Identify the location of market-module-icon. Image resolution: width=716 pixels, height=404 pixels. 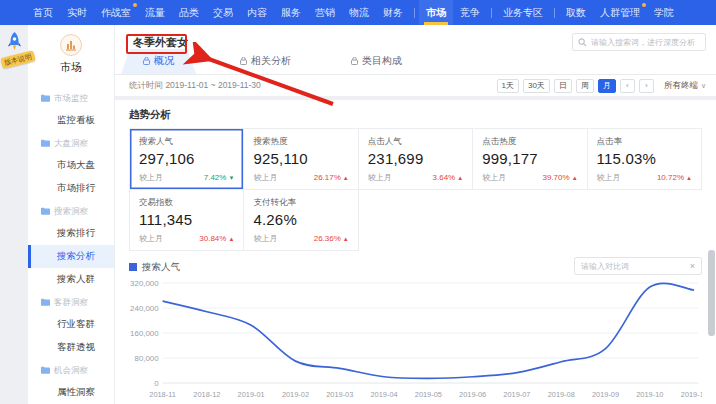
(71, 45).